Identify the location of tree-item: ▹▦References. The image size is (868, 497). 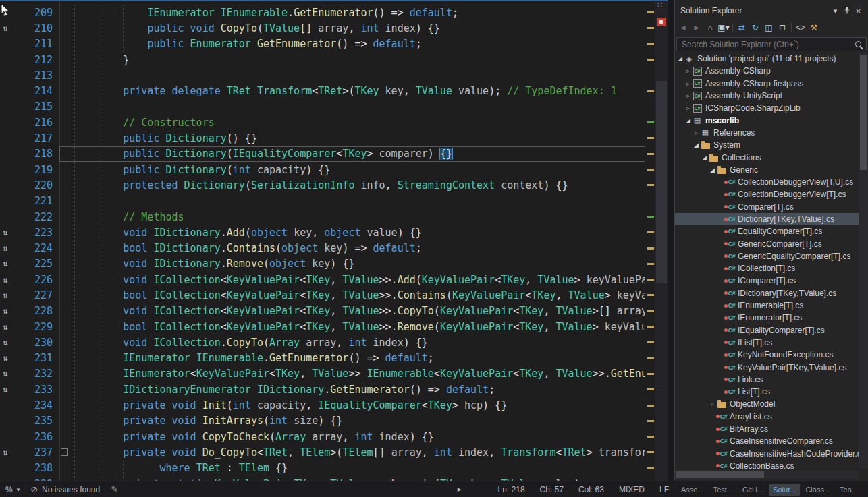
(767, 133).